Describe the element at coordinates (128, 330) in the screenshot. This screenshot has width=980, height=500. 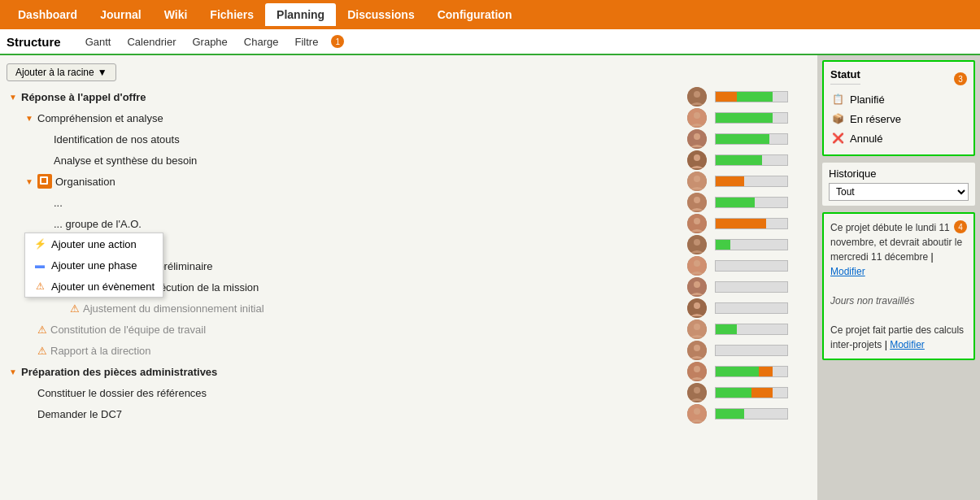
I see `item-label-12: Constitution de l'équipe de travail` at that location.